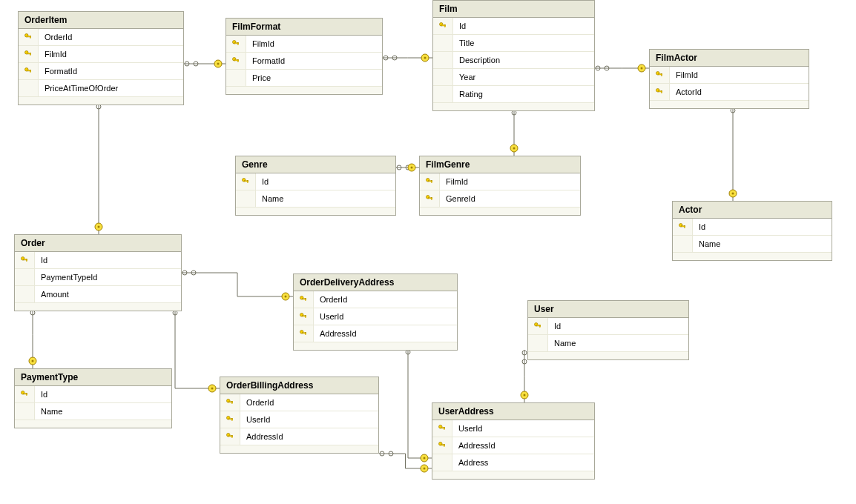  What do you see at coordinates (101, 21) in the screenshot?
I see `entity-header: OrderItem` at bounding box center [101, 21].